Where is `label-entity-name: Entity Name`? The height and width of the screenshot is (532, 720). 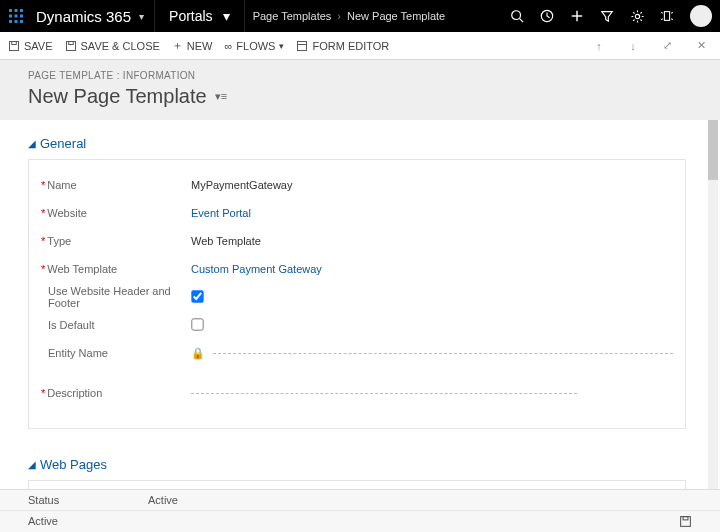
label-entity-name: Entity Name is located at coordinates (78, 353).